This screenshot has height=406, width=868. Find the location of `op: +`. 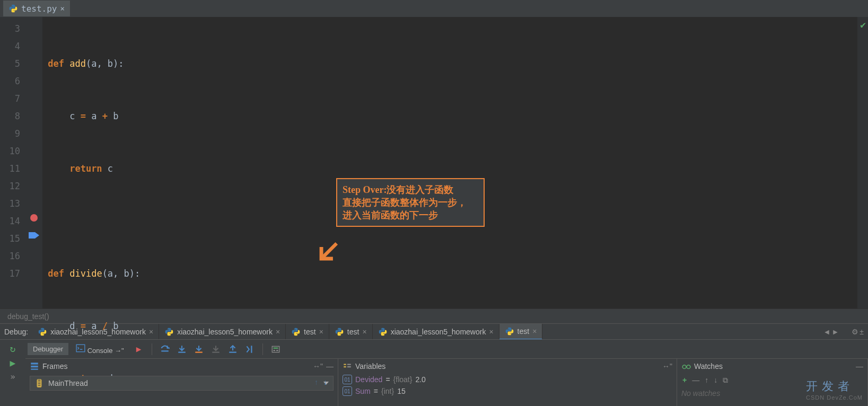

op: + is located at coordinates (105, 116).